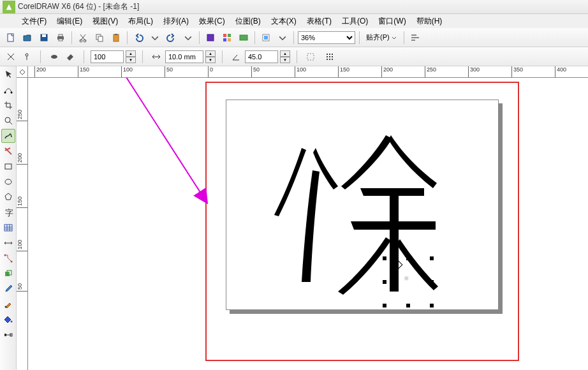 This screenshot has height=370, width=588. Describe the element at coordinates (11, 38) in the screenshot. I see `new-button` at that location.